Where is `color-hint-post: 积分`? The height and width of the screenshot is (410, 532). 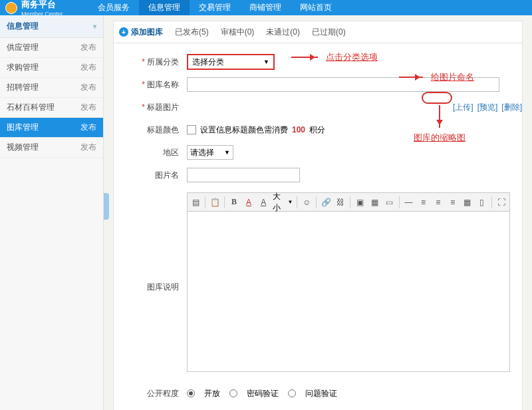 color-hint-post: 积分 is located at coordinates (317, 130).